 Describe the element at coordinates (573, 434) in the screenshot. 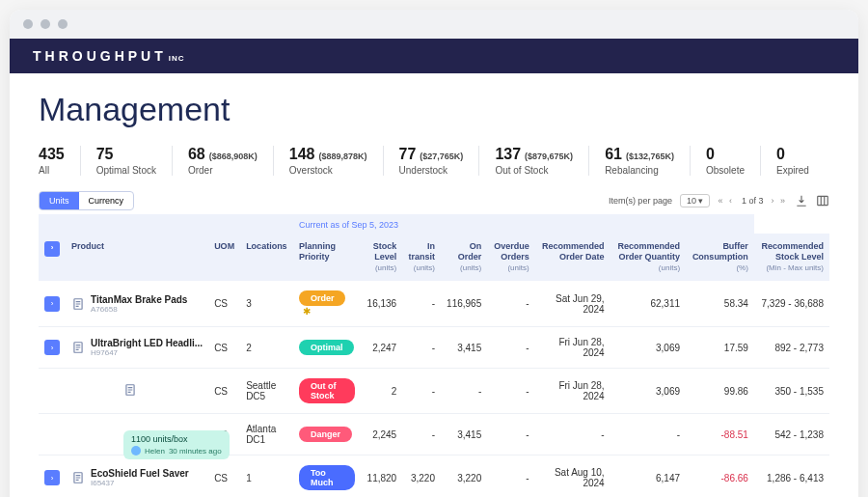

I see `cell-recdate: -` at that location.